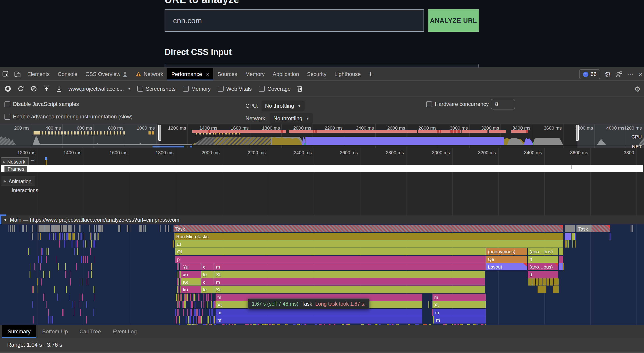  Describe the element at coordinates (506, 259) in the screenshot. I see `flame-segment-qe: Qe` at that location.